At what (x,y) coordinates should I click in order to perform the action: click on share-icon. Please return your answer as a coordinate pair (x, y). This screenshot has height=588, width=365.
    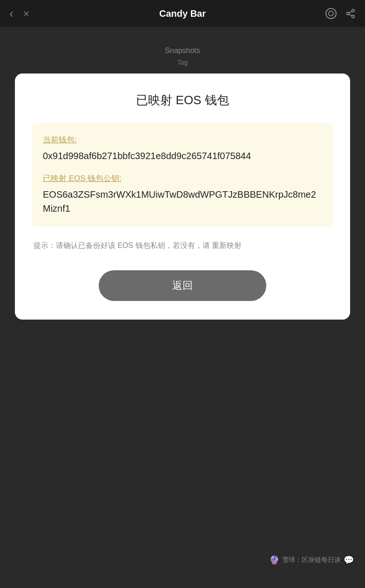
    Looking at the image, I should click on (351, 13).